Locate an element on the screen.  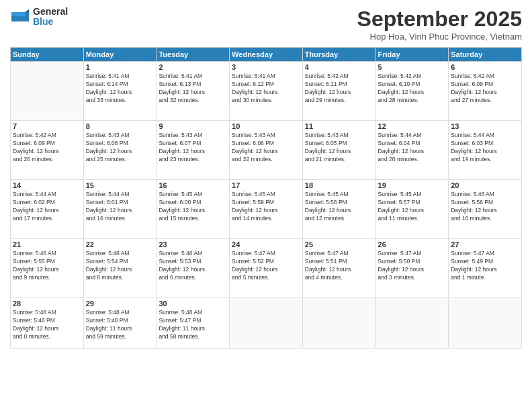
day-info: Sunrise: 5:47 AMSunset: 5:51 PMDaylight:… is located at coordinates (339, 266).